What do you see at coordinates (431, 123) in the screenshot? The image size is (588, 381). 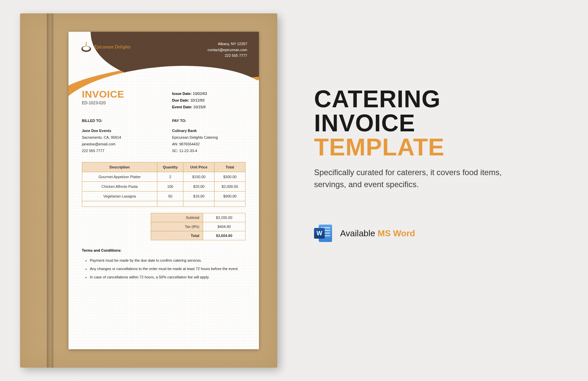 I see `promo-line-2: INVOICE` at bounding box center [431, 123].